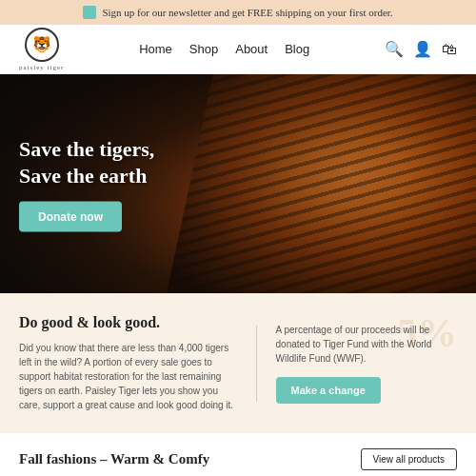 The height and width of the screenshot is (476, 476). What do you see at coordinates (42, 50) in the screenshot?
I see `logo: 🐯 paisley tiger` at bounding box center [42, 50].